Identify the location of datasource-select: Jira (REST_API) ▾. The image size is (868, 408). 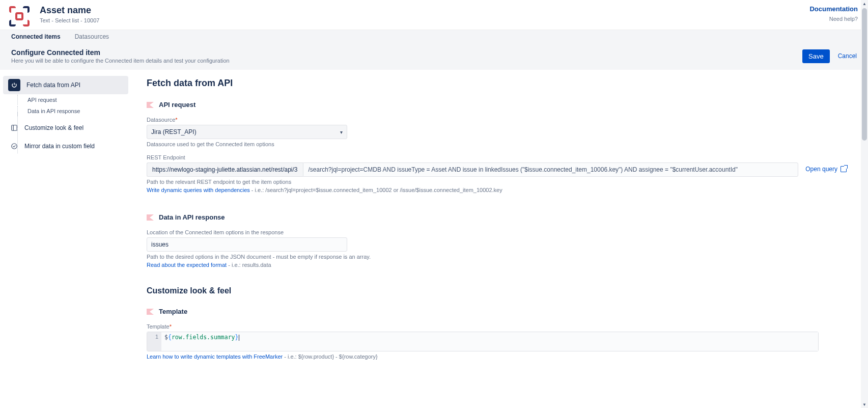
(247, 132).